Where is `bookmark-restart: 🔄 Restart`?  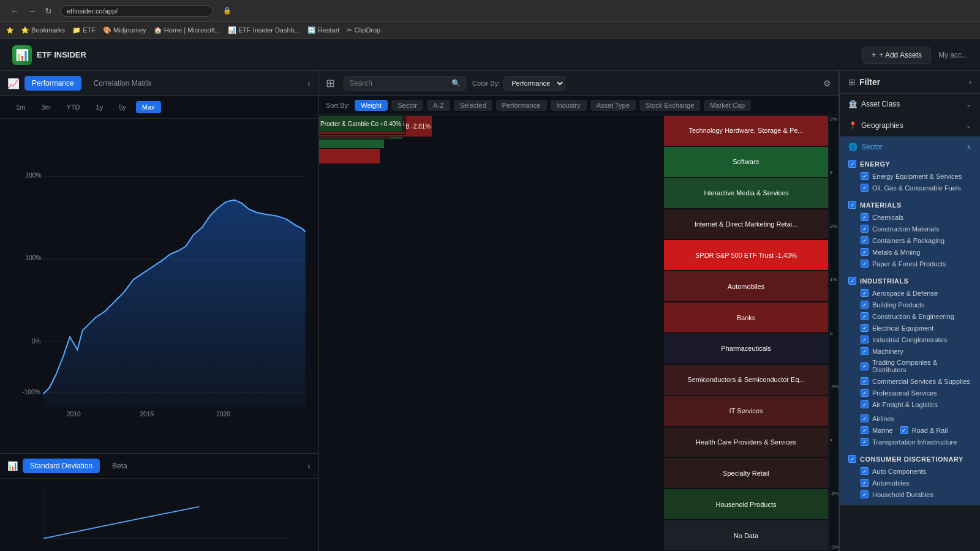
bookmark-restart: 🔄 Restart is located at coordinates (323, 31).